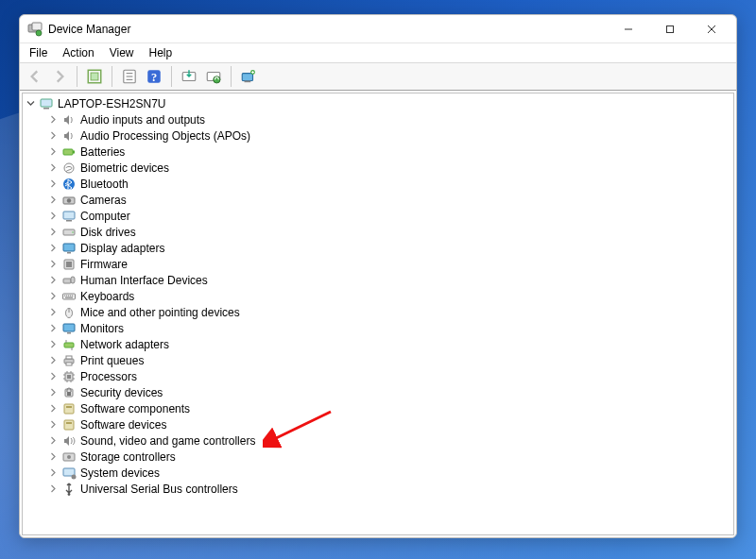  I want to click on tree-category: Sound, video and game controllers, so click(378, 440).